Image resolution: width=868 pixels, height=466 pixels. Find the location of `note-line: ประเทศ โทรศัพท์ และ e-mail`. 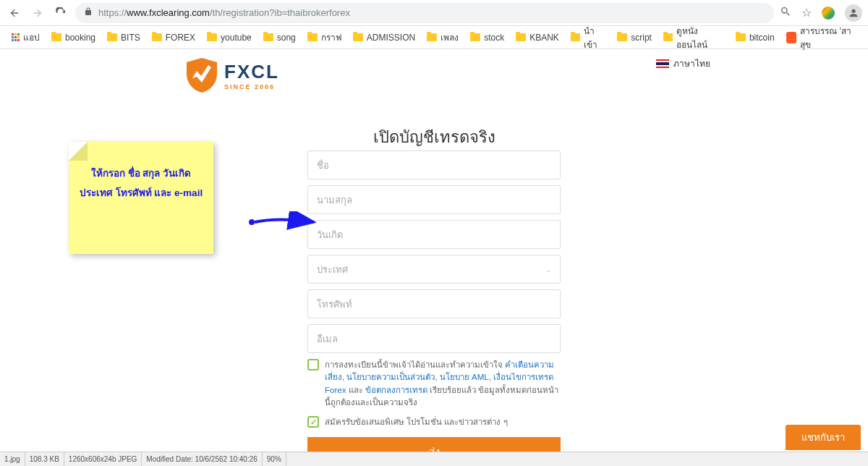

note-line: ประเทศ โทรศัพท์ และ e-mail is located at coordinates (141, 192).